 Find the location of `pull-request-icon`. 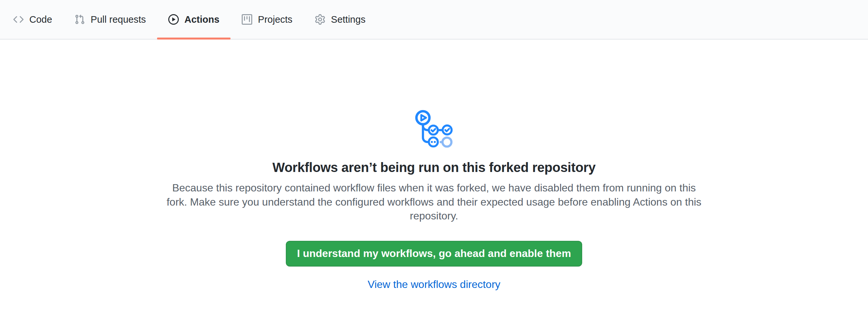

pull-request-icon is located at coordinates (80, 20).